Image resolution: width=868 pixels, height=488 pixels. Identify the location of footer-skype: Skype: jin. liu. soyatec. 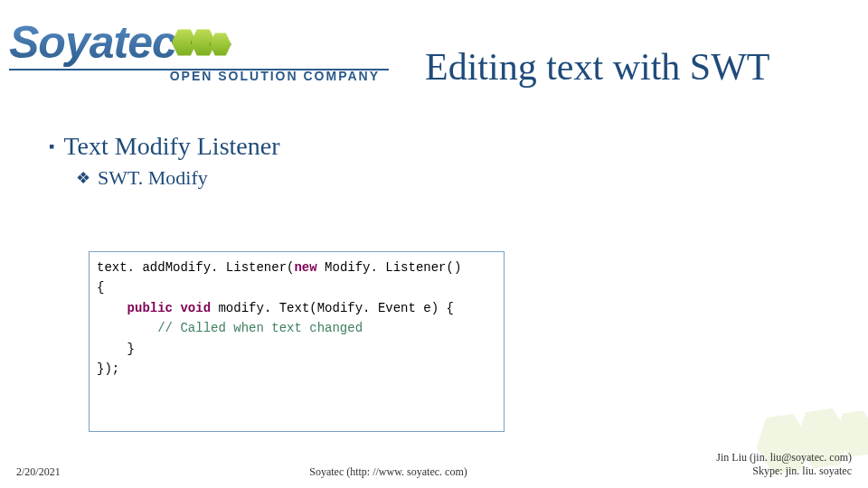
(784, 472).